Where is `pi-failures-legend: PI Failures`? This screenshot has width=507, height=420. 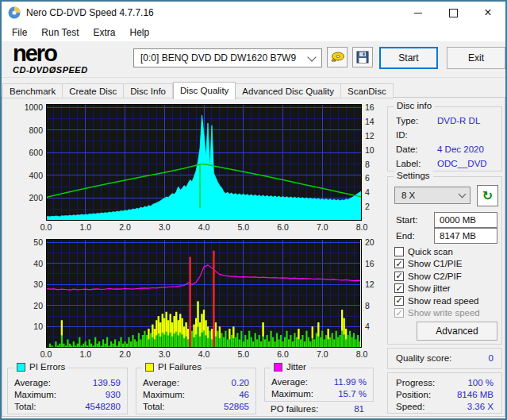
pi-failures-legend: PI Failures is located at coordinates (173, 367).